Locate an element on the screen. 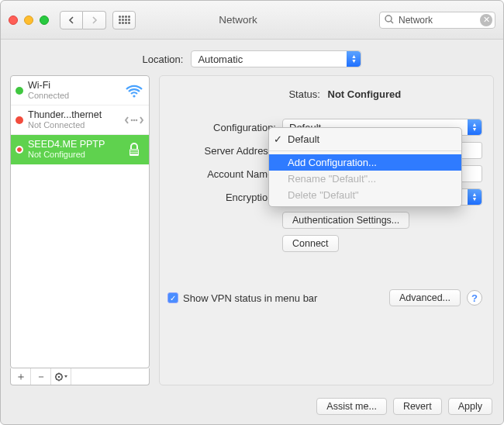 The height and width of the screenshot is (425, 504). service-item-vpn: SEED4.ME PPTP Not Configured is located at coordinates (80, 150).